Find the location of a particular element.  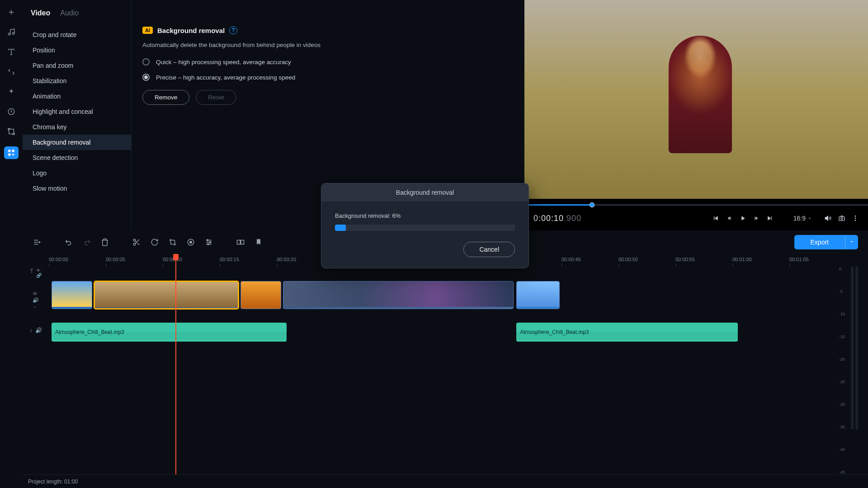

radio-precise-label: Precise – high accuracy, average process… is located at coordinates (226, 78).